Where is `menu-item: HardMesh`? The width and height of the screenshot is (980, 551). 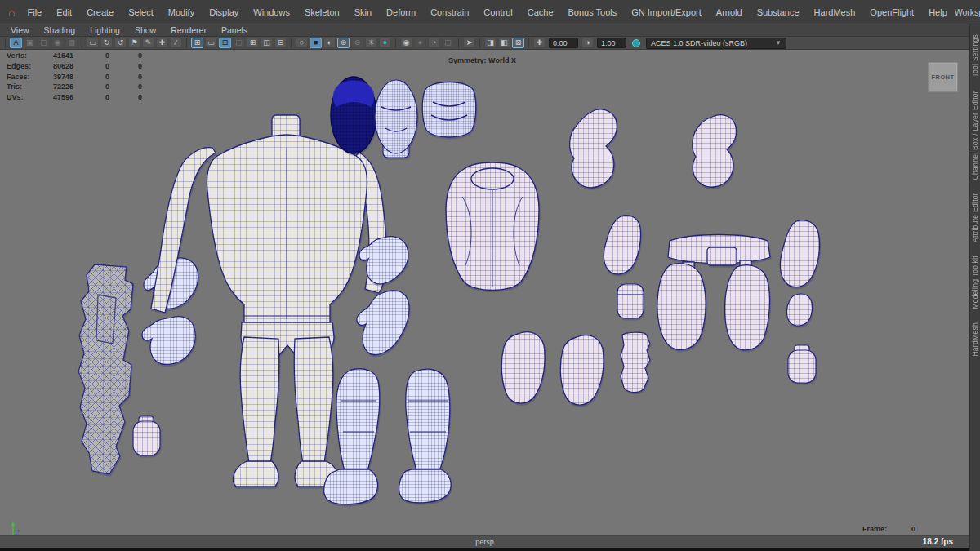 menu-item: HardMesh is located at coordinates (835, 12).